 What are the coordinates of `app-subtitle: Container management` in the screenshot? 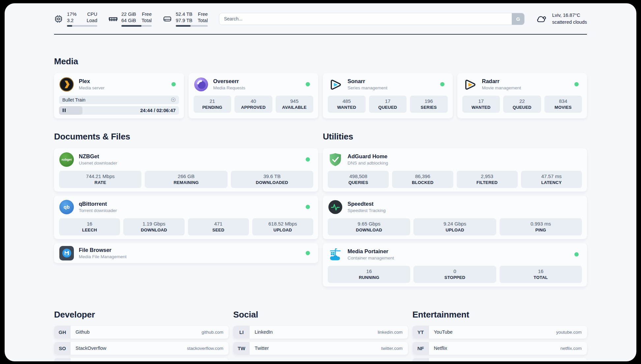 It's located at (371, 258).